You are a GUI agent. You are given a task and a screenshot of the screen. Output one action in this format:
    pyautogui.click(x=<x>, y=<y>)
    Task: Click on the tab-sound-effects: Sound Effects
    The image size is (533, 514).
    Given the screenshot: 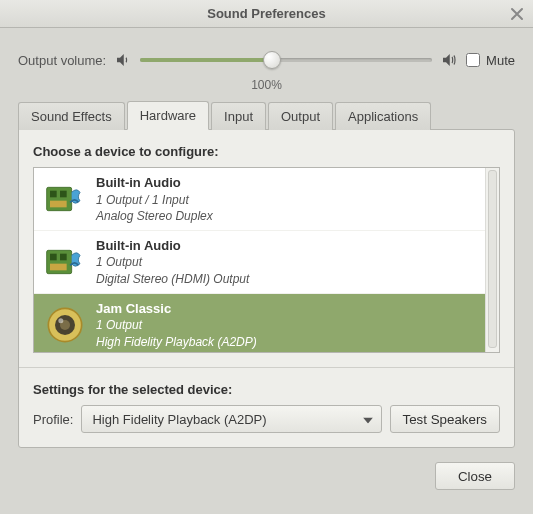 What is the action you would take?
    pyautogui.click(x=72, y=116)
    